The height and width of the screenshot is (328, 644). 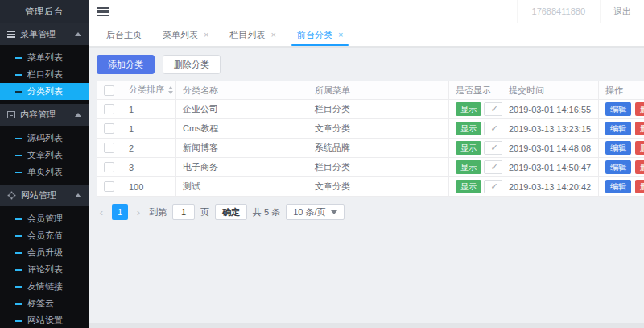 What do you see at coordinates (370, 168) in the screenshot?
I see `table-row: 3 电子商务 栏目分类 显示 ✓ 2019-03-01 14:50:47 编辑删…` at bounding box center [370, 168].